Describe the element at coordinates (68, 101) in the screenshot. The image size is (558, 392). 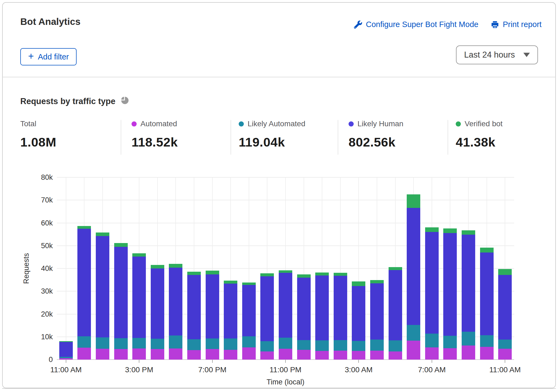
I see `section-title-label: Requests by traffic type` at that location.